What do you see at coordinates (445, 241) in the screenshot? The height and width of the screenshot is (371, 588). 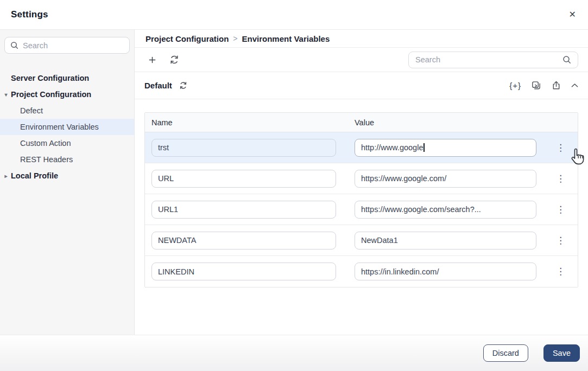 I see `value-input: NewData1` at bounding box center [445, 241].